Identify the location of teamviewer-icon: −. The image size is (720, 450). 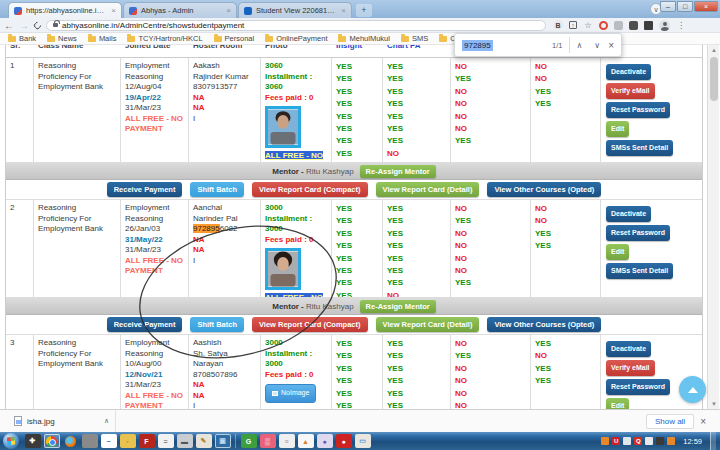
(109, 441).